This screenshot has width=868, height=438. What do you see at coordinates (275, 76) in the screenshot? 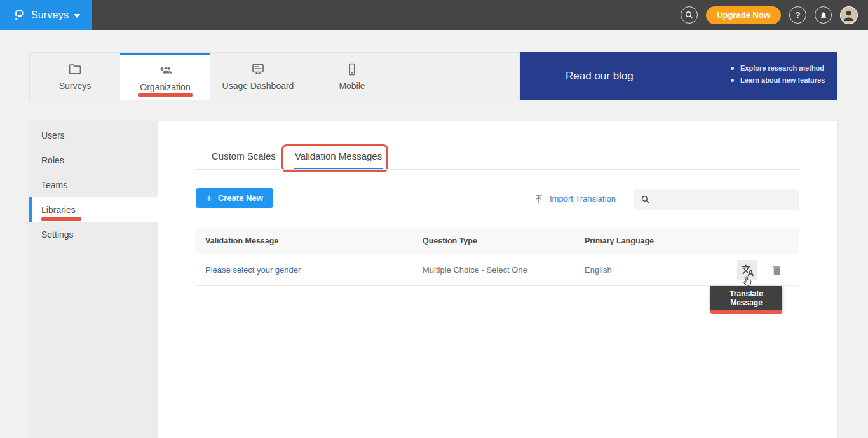
I see `module-nav: Surveys Organization Usage Dashboard Mob…` at bounding box center [275, 76].